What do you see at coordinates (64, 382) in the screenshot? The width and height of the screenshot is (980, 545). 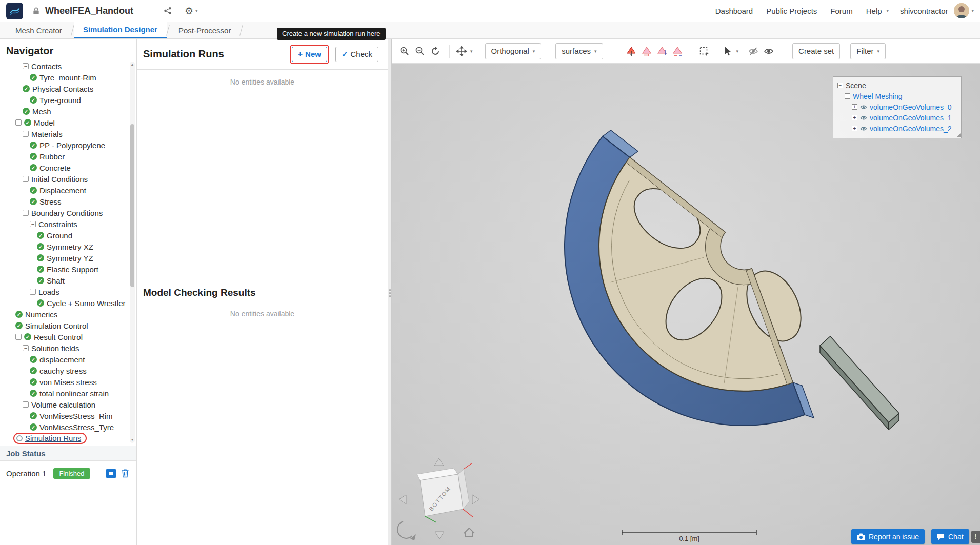 I see `tree-item-von-mises-stress: von Mises stress` at bounding box center [64, 382].